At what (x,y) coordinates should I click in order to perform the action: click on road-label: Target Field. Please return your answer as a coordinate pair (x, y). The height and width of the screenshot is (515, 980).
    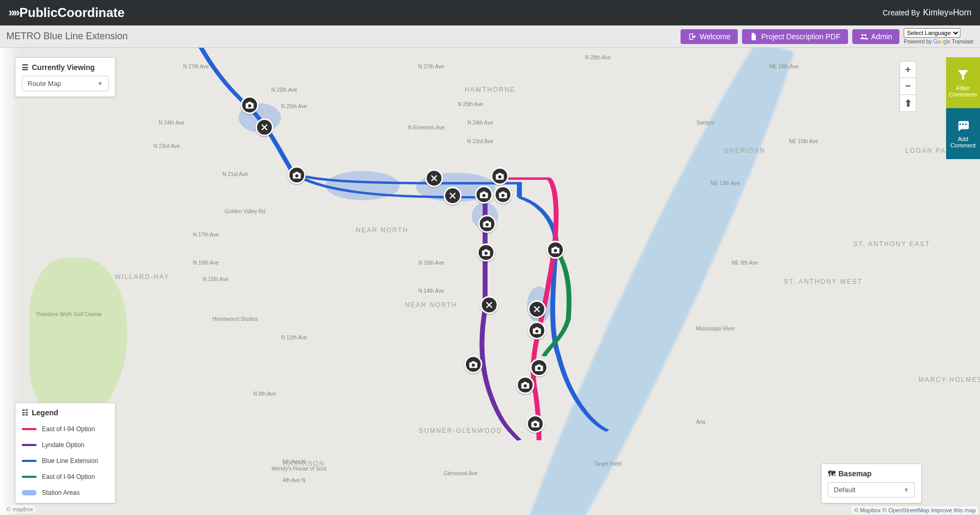
    Looking at the image, I should click on (607, 464).